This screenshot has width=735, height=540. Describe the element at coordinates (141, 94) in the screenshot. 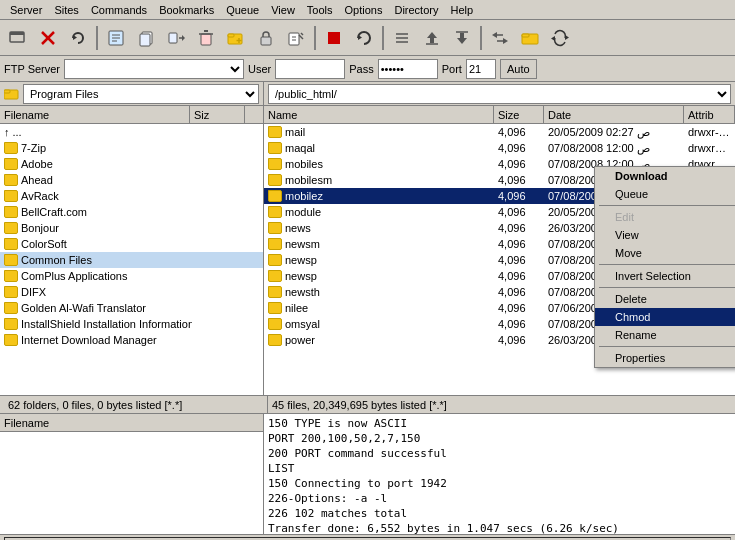

I see `left-path-select: Program Files` at that location.